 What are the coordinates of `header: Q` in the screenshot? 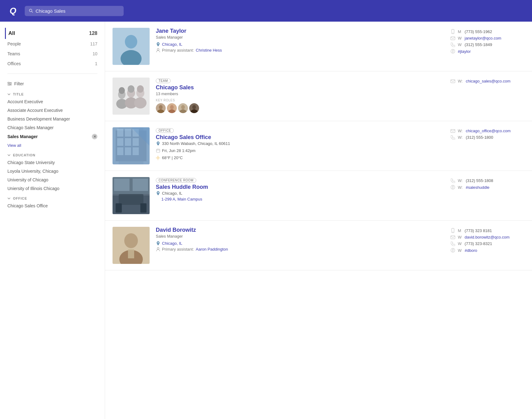 It's located at (266, 11).